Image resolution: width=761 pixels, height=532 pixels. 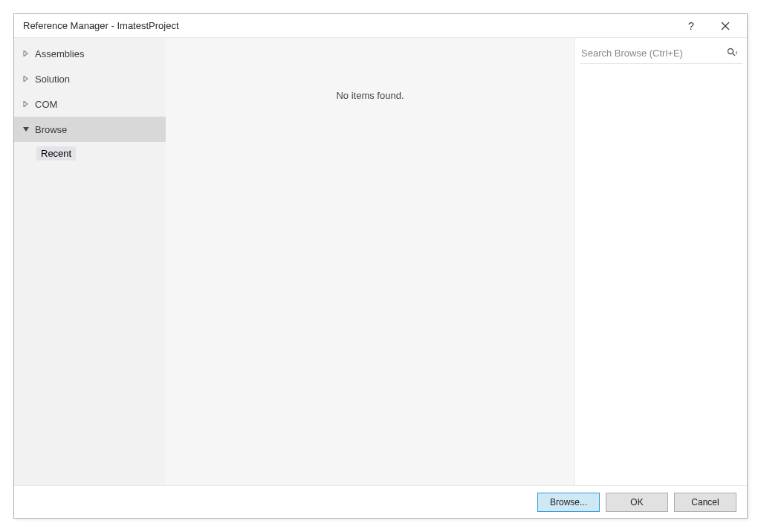 I want to click on search-input, so click(x=651, y=53).